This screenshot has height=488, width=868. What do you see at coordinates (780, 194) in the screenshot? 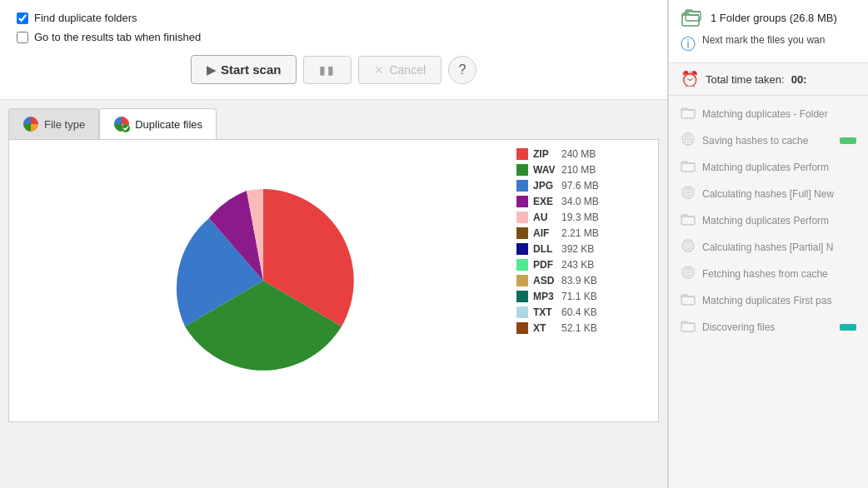
I see `progress-item-text: Calculating hashes [Full] New` at bounding box center [780, 194].